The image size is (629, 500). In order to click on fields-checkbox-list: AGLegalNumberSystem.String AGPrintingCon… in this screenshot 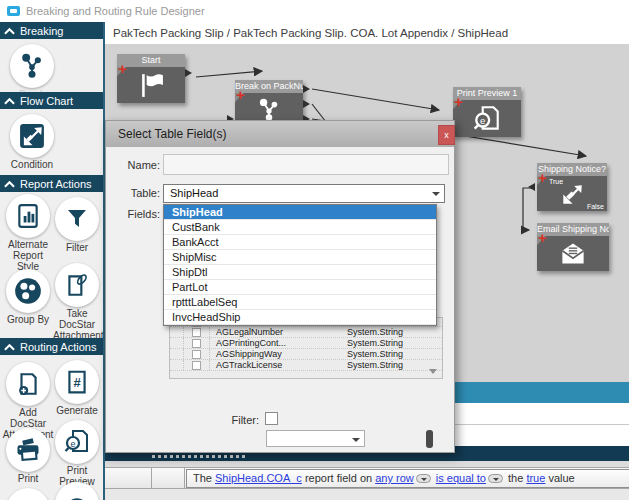, I will do `click(306, 348)`.